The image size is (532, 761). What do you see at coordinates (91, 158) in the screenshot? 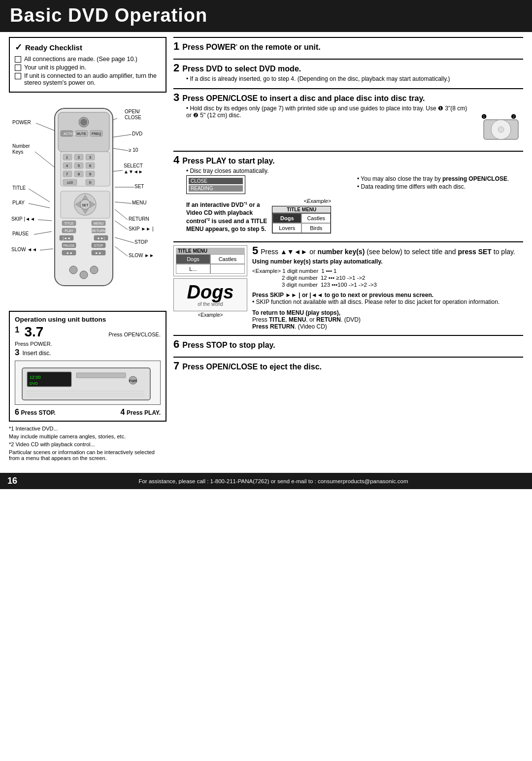
I see `svg-text: 3` at bounding box center [91, 158].